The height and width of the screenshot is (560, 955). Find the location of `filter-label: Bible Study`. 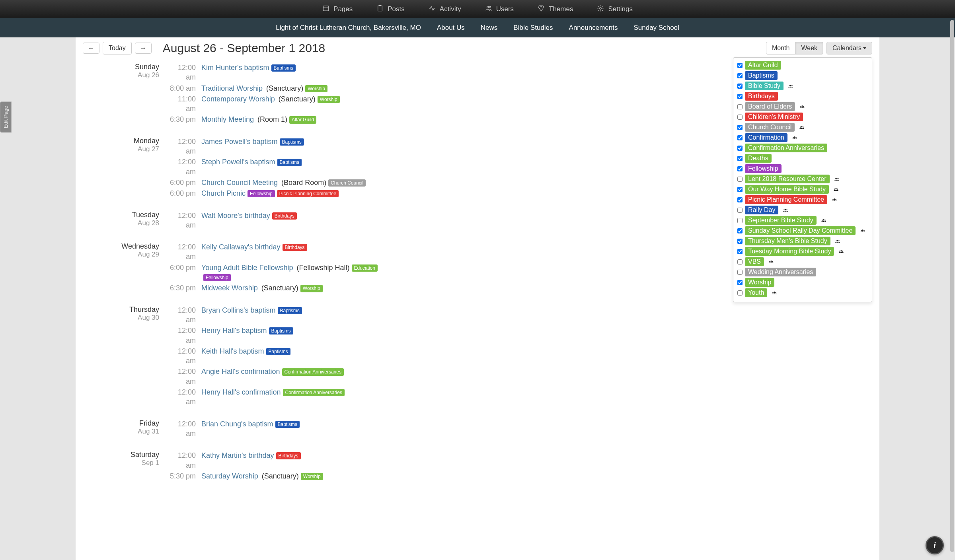

filter-label: Bible Study is located at coordinates (764, 86).